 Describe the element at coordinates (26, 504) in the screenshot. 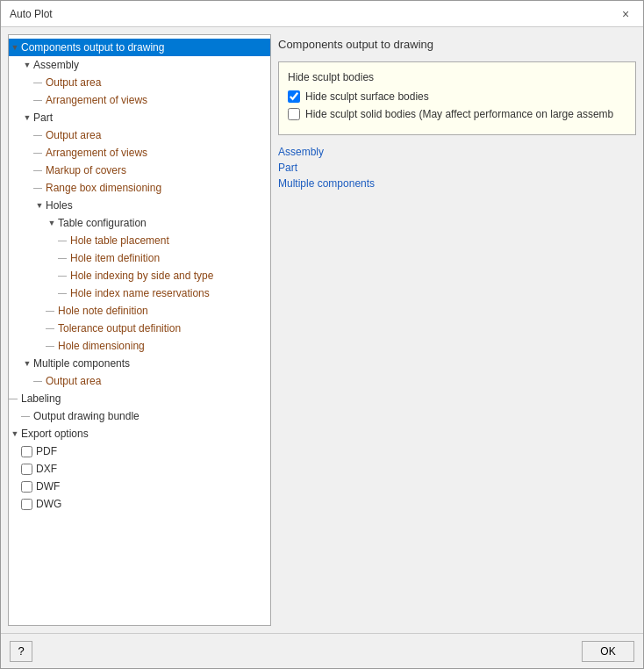

I see `tree-checkbox-dwg` at that location.